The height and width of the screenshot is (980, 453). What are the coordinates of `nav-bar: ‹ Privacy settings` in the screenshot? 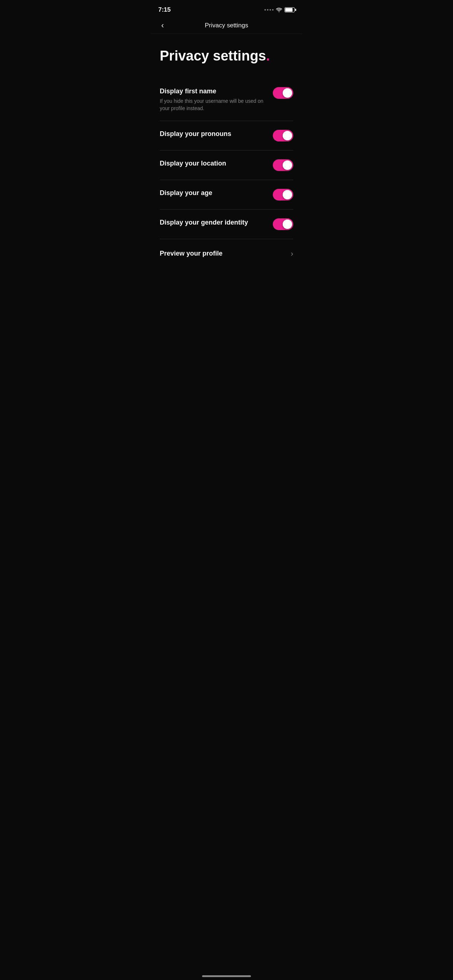 It's located at (226, 26).